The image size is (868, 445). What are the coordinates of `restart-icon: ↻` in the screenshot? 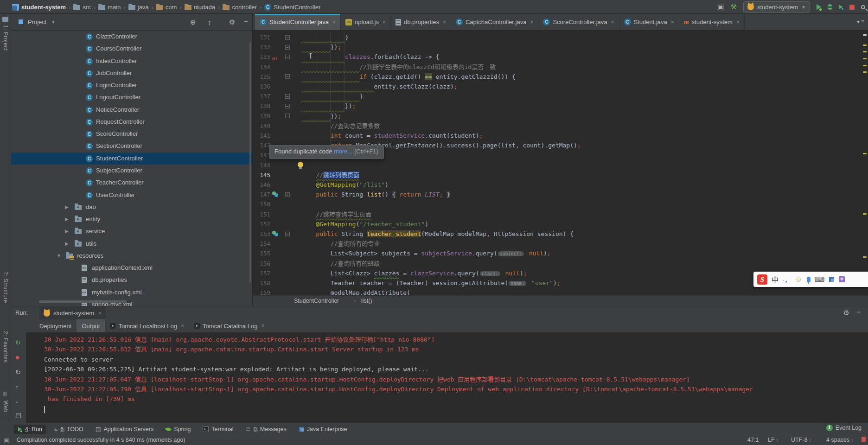 It's located at (18, 372).